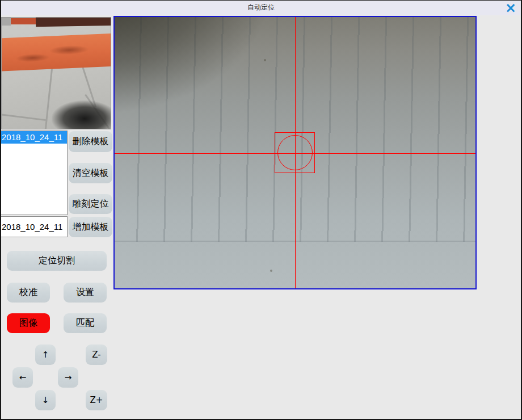 The width and height of the screenshot is (522, 420). What do you see at coordinates (34, 173) in the screenshot?
I see `template-list: 2018_10_24_11` at bounding box center [34, 173].